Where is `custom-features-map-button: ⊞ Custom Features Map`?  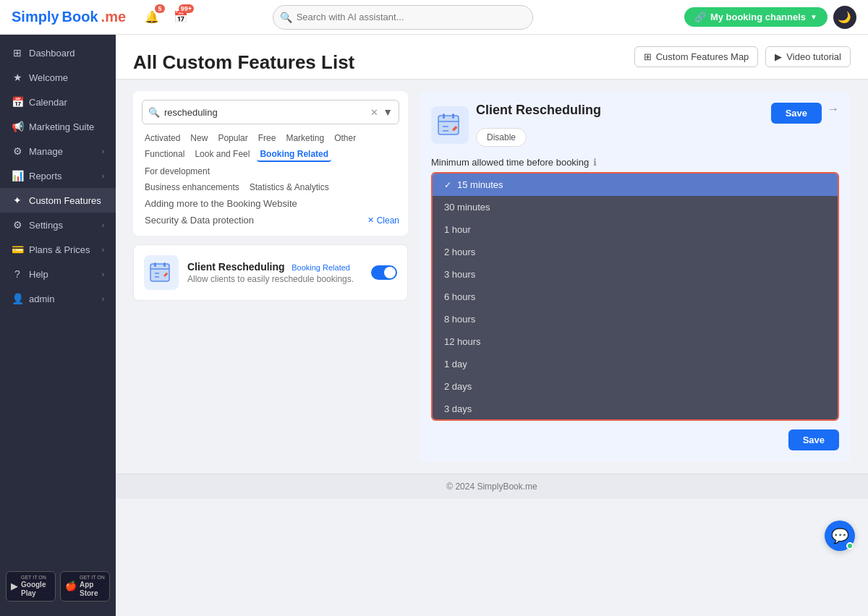
custom-features-map-button: ⊞ Custom Features Map is located at coordinates (697, 56).